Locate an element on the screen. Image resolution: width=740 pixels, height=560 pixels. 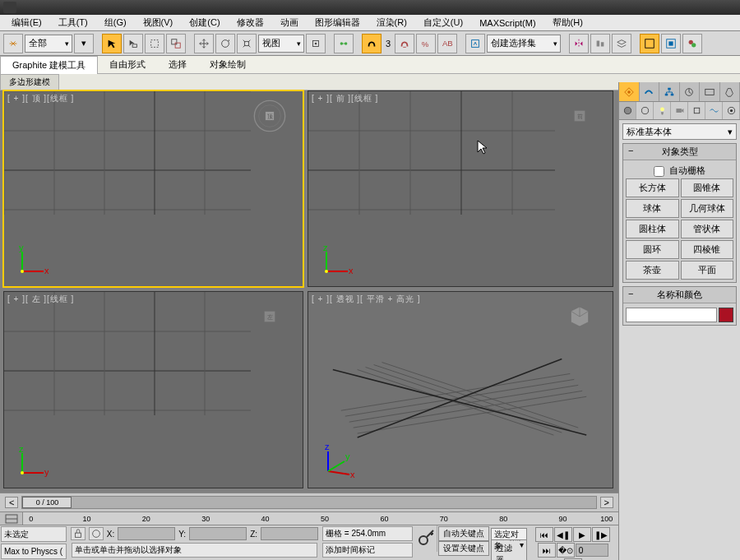
ribbon-tab-objectpaint: 对象绘制 is located at coordinates (228, 64).